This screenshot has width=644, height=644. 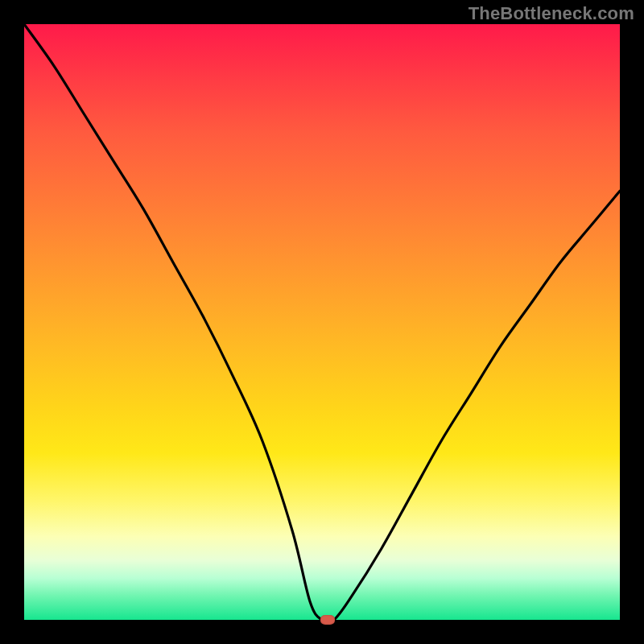 What do you see at coordinates (328, 620) in the screenshot?
I see `optimal-point-marker` at bounding box center [328, 620].